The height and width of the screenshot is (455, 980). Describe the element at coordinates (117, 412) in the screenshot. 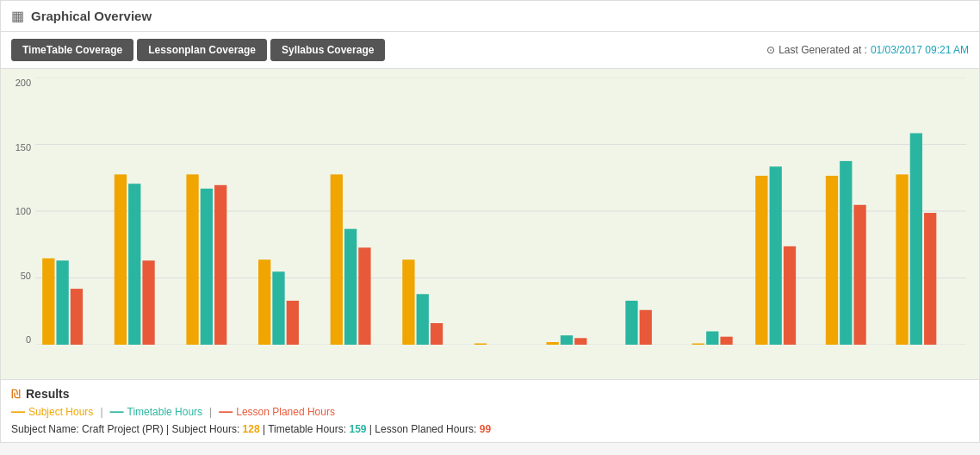

I see `timetable-hours-dash: —` at that location.